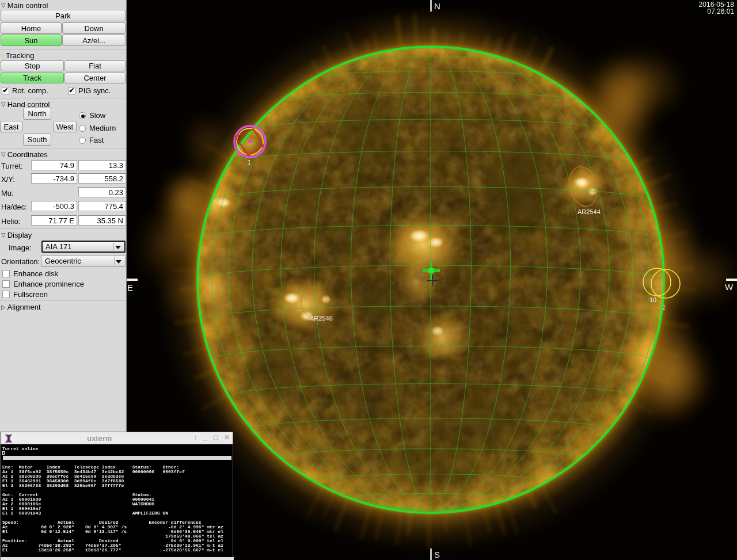 The image size is (737, 560). What do you see at coordinates (321, 318) in the screenshot?
I see `svg-text: AR2546` at bounding box center [321, 318].